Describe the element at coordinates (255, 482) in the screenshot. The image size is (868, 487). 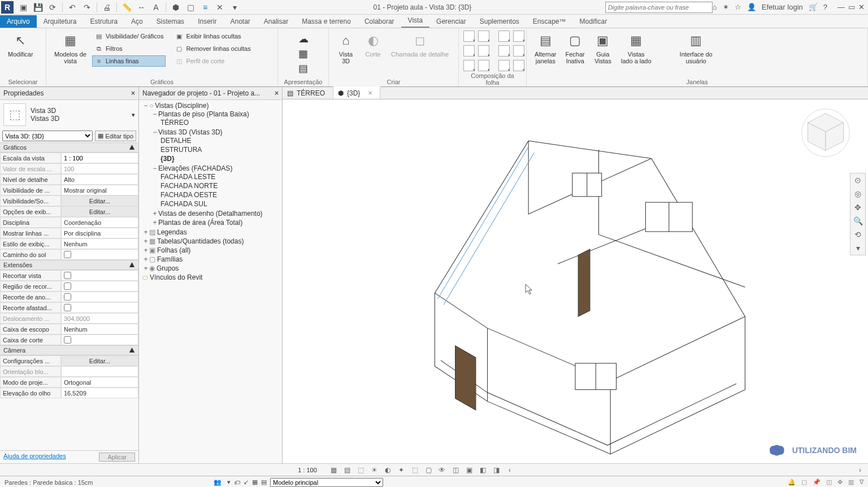
I see `model-groups-icon: ▦` at that location.